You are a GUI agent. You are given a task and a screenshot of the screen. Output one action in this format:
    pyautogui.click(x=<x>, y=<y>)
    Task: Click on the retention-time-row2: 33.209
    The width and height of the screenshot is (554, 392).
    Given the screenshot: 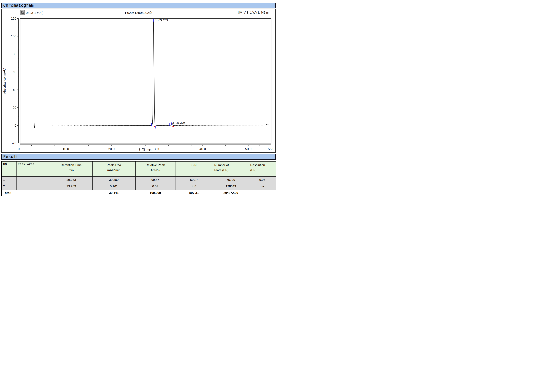 What is the action you would take?
    pyautogui.click(x=71, y=186)
    